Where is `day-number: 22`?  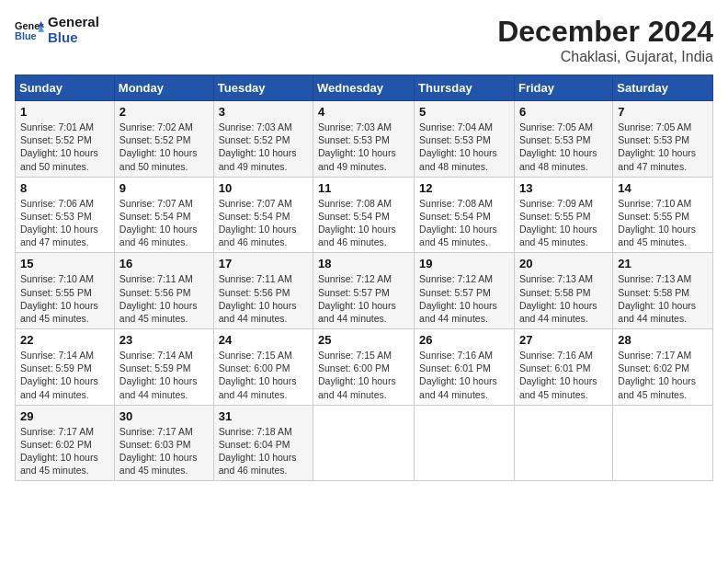 day-number: 22 is located at coordinates (64, 340).